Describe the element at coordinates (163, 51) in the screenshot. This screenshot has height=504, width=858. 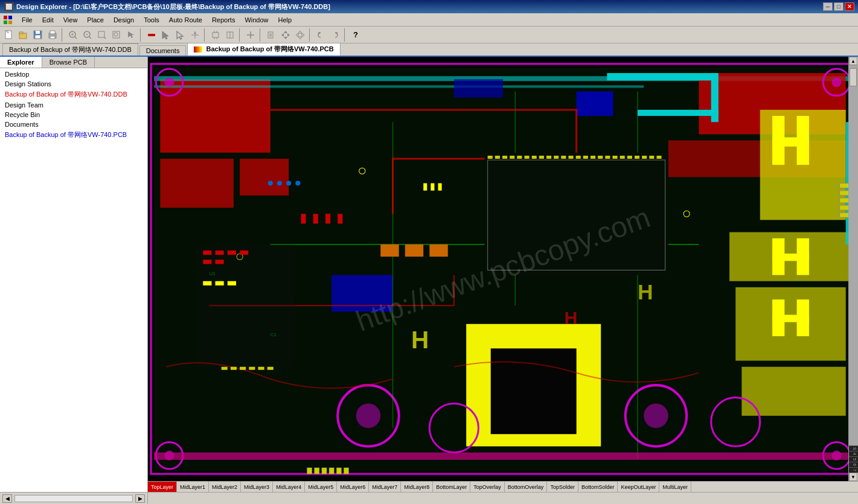
I see `tab-documents-label: Documents` at that location.